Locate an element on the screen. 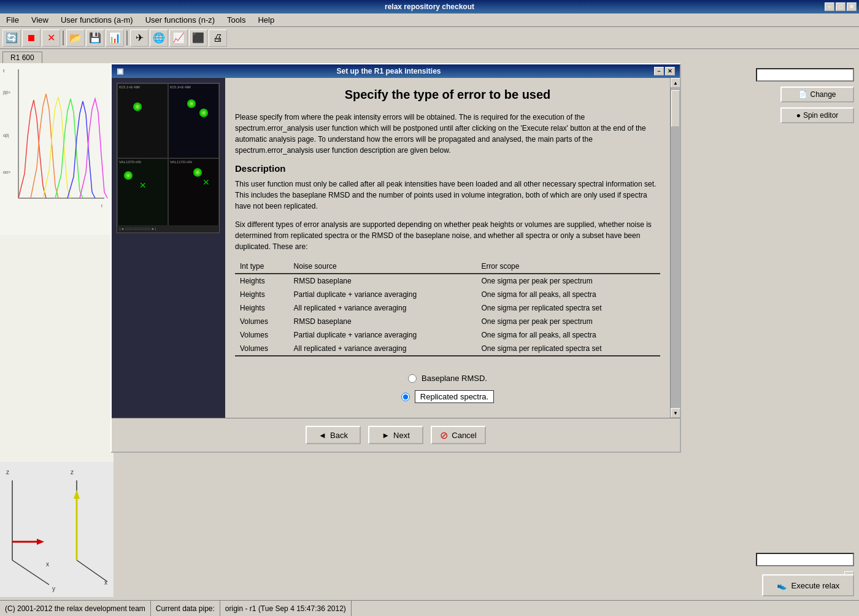 This screenshot has height=616, width=859. toolbar-globe: 🌐 is located at coordinates (159, 38).